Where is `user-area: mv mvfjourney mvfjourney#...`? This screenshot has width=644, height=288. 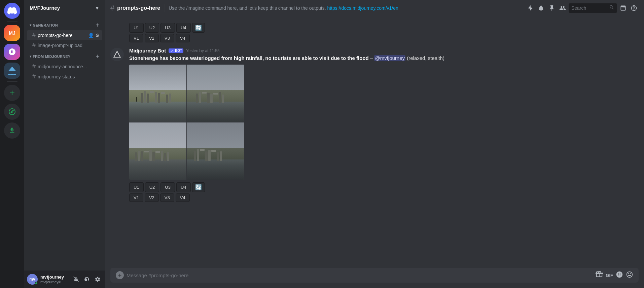 user-area: mv mvfjourney mvfjourney#... is located at coordinates (65, 279).